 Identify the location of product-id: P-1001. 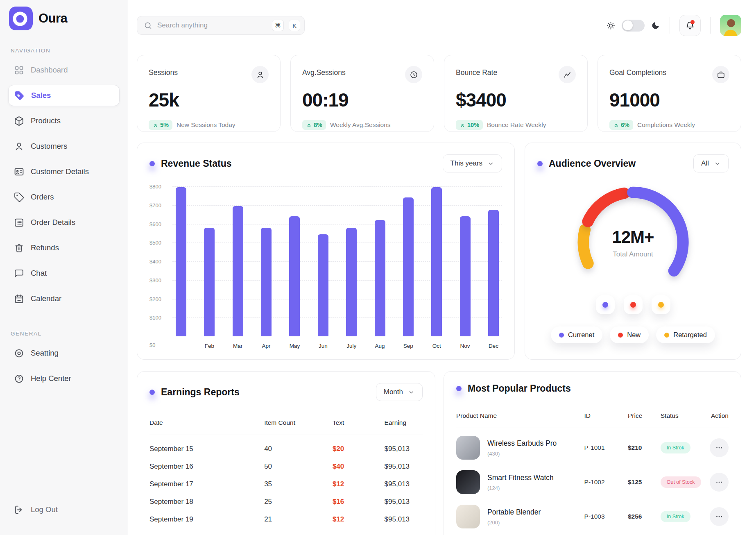
(606, 448).